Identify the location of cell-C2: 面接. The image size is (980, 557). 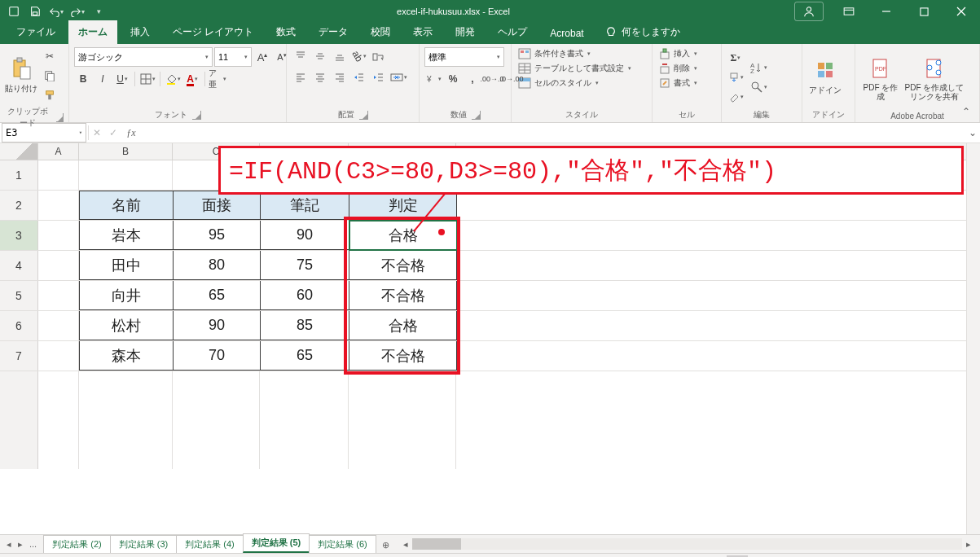
(217, 205).